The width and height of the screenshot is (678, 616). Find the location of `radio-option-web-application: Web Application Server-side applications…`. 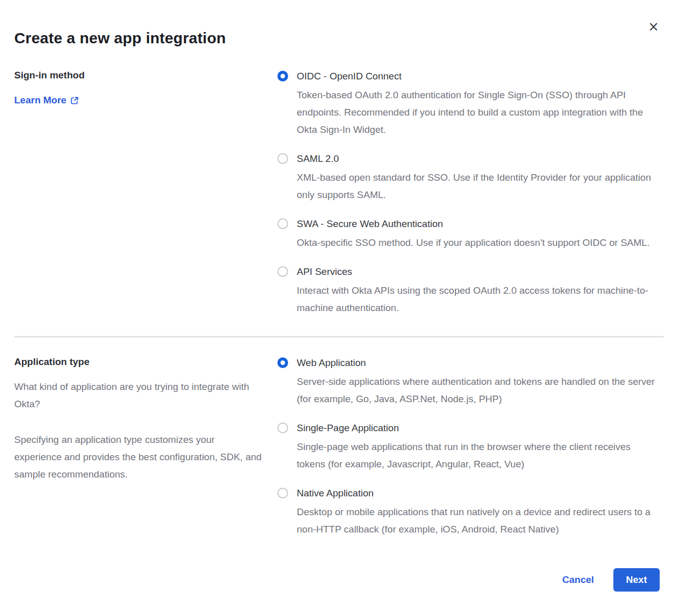

radio-option-web-application: Web Application Server-side applications… is located at coordinates (467, 382).